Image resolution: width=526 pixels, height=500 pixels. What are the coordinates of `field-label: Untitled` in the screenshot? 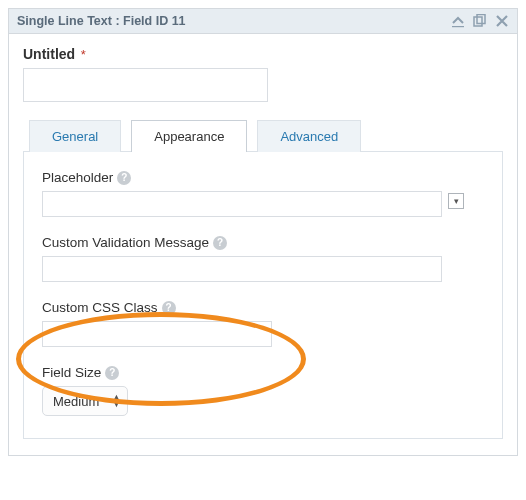 It's located at (49, 54).